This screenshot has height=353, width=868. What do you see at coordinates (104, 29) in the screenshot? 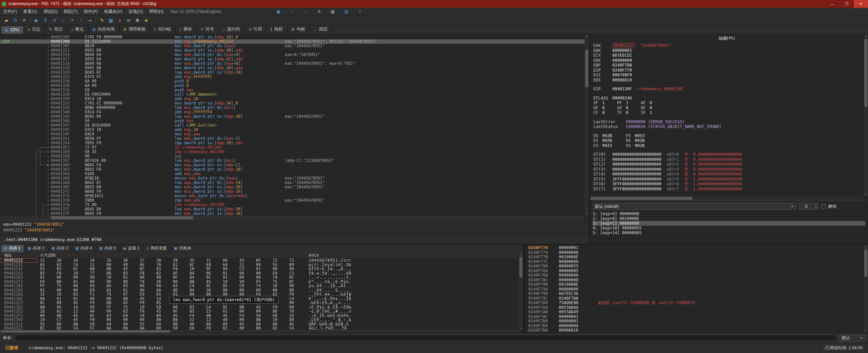
I see `tab-内存布局: ▤内存布局` at bounding box center [104, 29].